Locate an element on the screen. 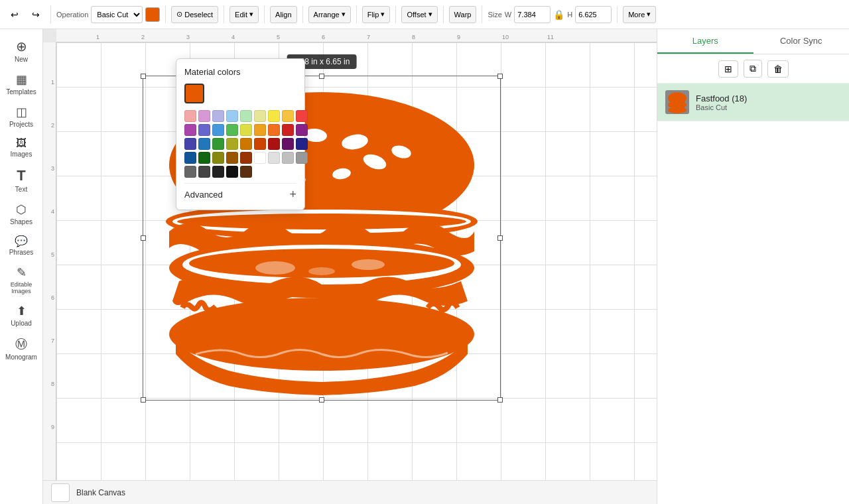  arrange-button: Arrange ▾ is located at coordinates (330, 15).